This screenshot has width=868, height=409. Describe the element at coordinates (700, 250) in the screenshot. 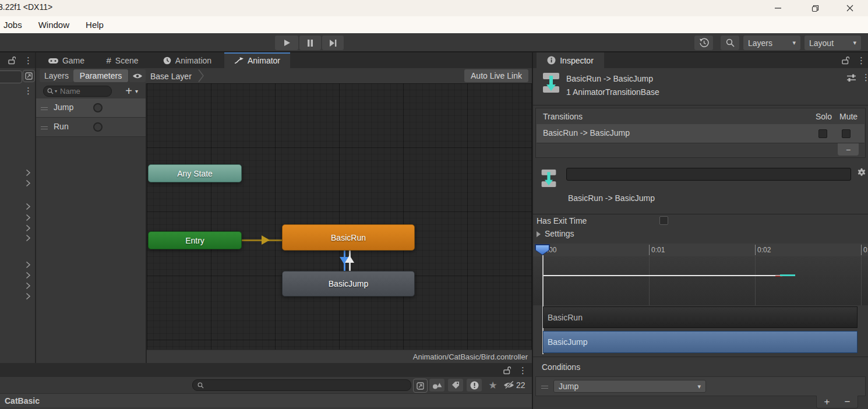

I see `timeline-ruler: 0:00 0:01 0:02 0:` at that location.